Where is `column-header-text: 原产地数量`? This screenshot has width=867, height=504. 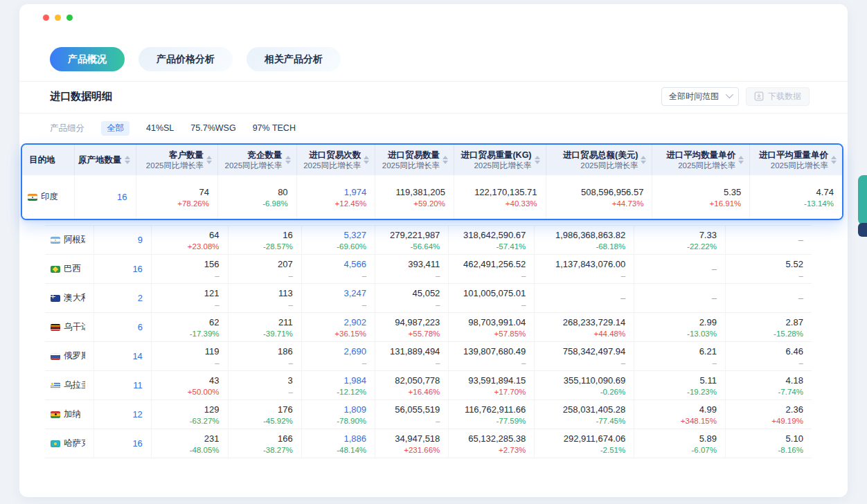
column-header-text: 原产地数量 is located at coordinates (100, 161).